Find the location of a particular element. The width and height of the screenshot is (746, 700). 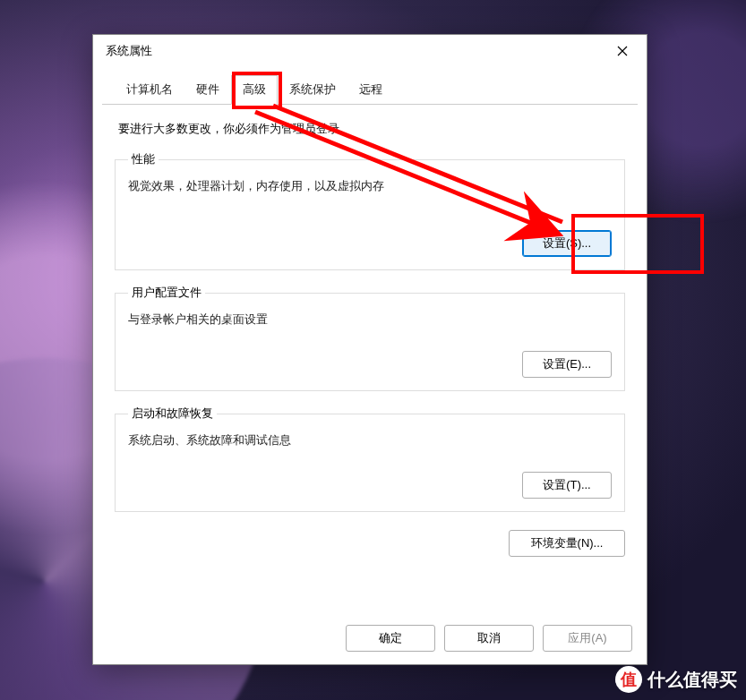

group-user-profile-desc: 与登录帐户相关的桌面设置 is located at coordinates (370, 320).